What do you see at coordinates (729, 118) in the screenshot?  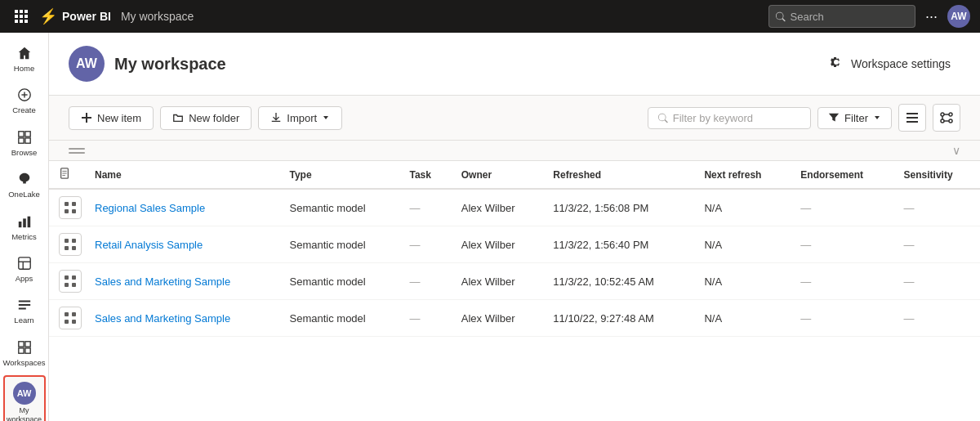 I see `filter-input-container` at bounding box center [729, 118].